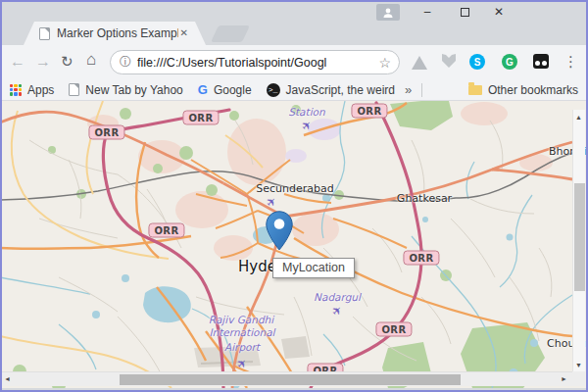 The height and width of the screenshot is (392, 588). What do you see at coordinates (510, 62) in the screenshot?
I see `grammarly-extension-icon: G` at bounding box center [510, 62].